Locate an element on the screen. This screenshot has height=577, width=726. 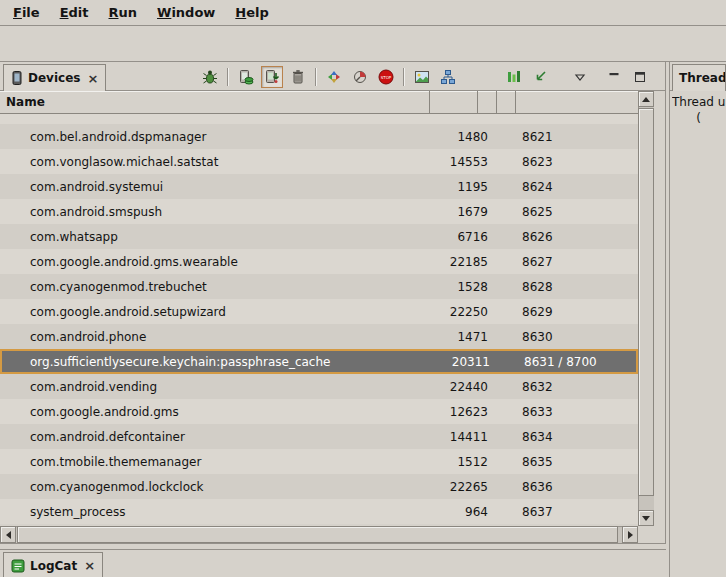
process-row: com.cyanogenmod.trebuchet 1528 8628 is located at coordinates (319, 286).